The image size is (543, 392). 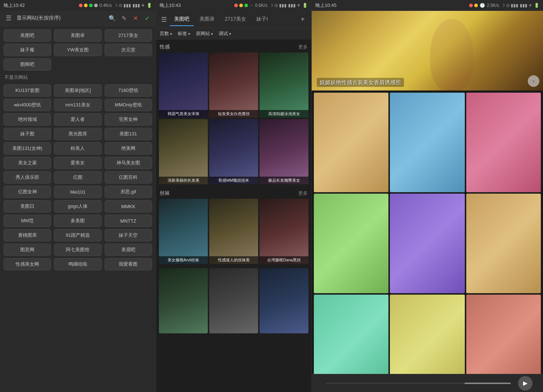 I want to click on site-btn-meituday: 美图日, so click(x=28, y=206).